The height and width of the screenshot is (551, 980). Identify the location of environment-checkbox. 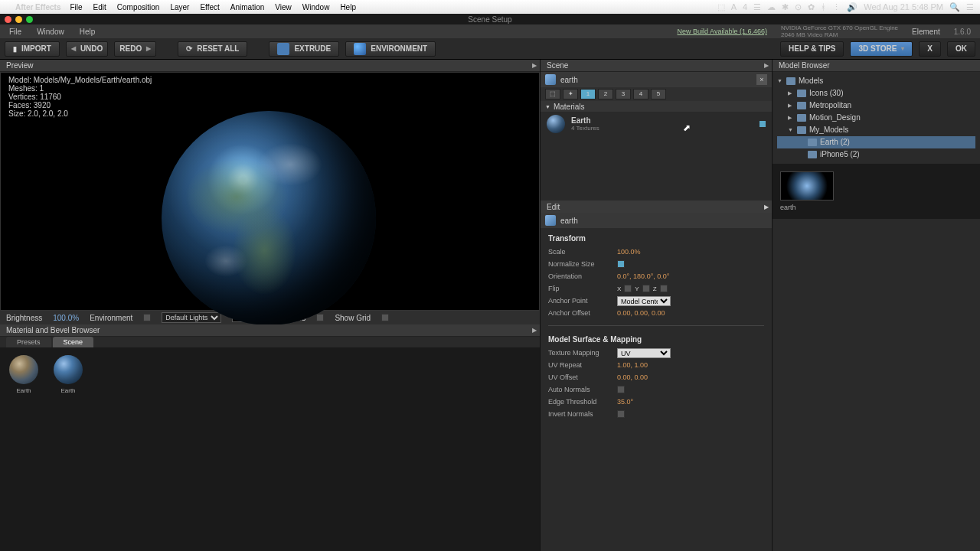
(147, 318).